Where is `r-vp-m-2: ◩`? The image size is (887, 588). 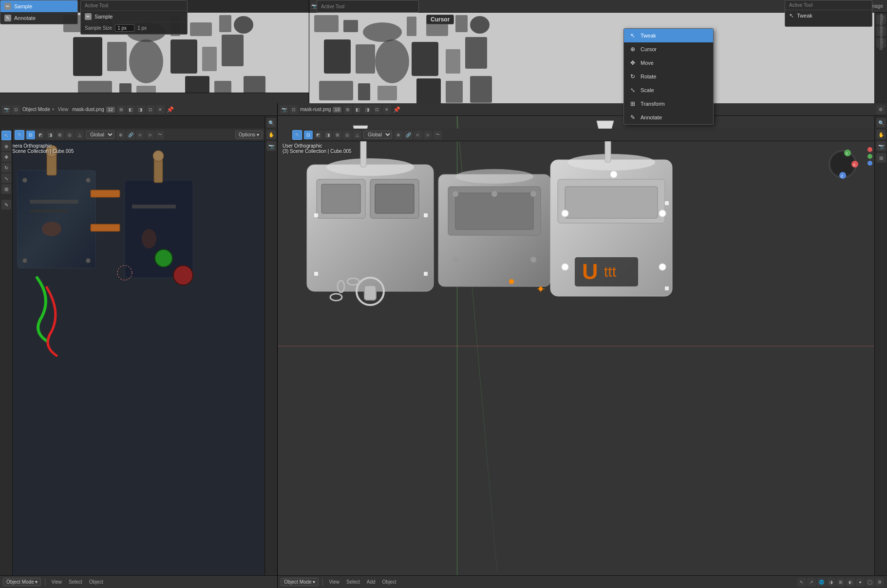
r-vp-m-2: ◩ is located at coordinates (318, 135).